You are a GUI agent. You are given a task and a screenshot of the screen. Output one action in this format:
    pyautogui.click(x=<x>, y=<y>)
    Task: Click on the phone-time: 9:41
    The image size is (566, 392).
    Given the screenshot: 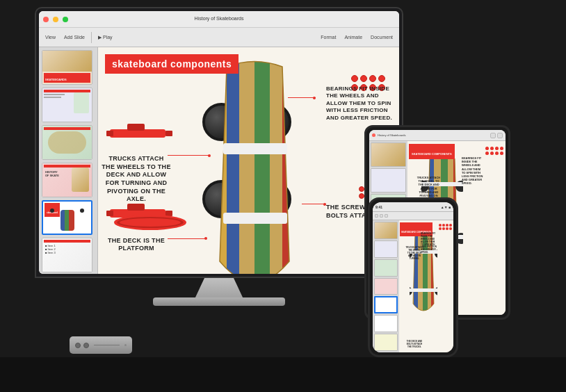 What is the action you would take?
    pyautogui.click(x=379, y=207)
    